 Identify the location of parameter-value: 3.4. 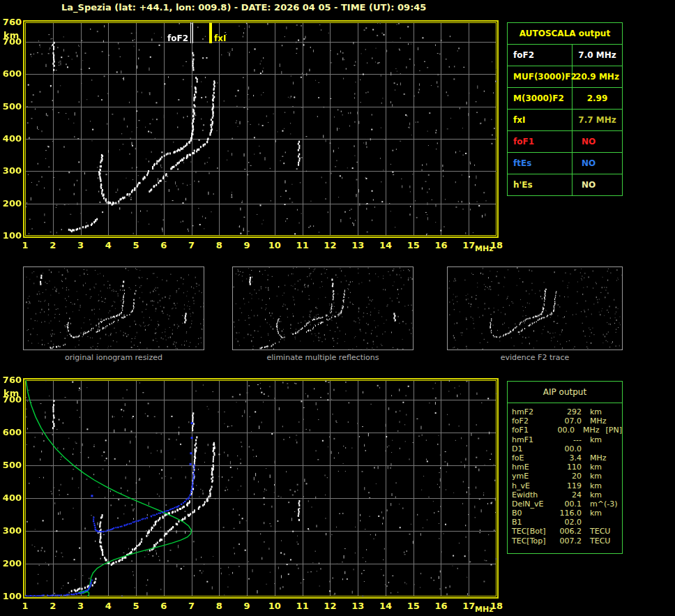
(568, 458).